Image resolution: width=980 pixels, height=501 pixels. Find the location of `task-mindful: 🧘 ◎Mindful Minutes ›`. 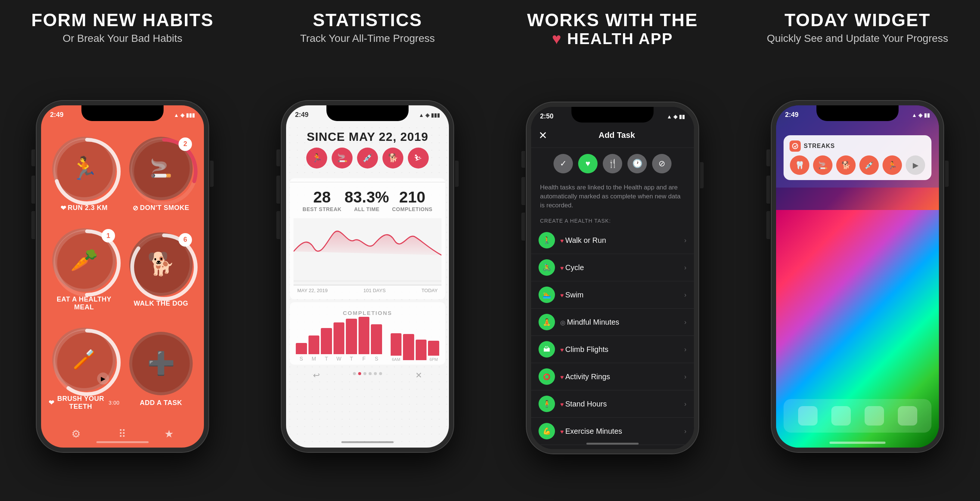

task-mindful: 🧘 ◎Mindful Minutes › is located at coordinates (612, 322).